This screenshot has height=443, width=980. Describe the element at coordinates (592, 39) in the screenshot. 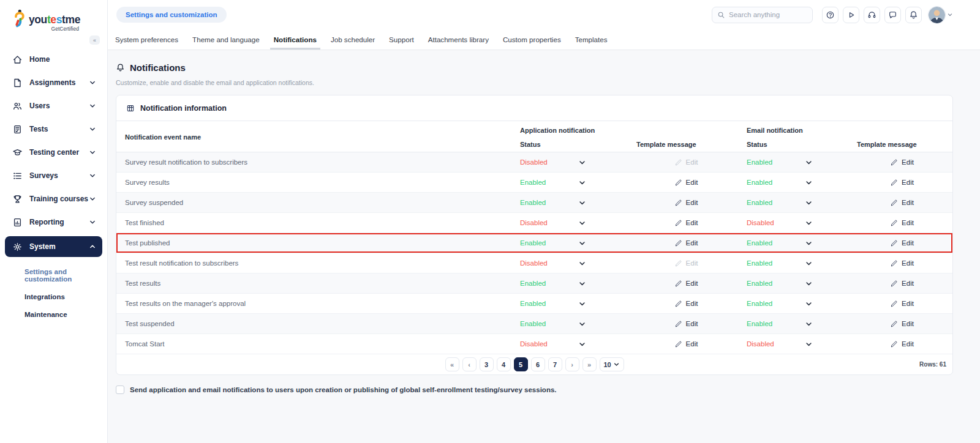

I see `tab-templates: Templates` at that location.